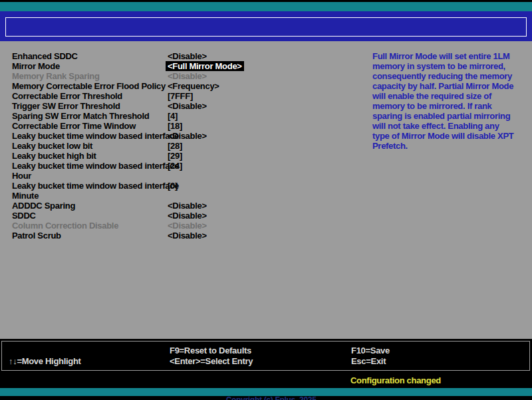  What do you see at coordinates (175, 126) in the screenshot?
I see `setting-value: [18]` at bounding box center [175, 126].